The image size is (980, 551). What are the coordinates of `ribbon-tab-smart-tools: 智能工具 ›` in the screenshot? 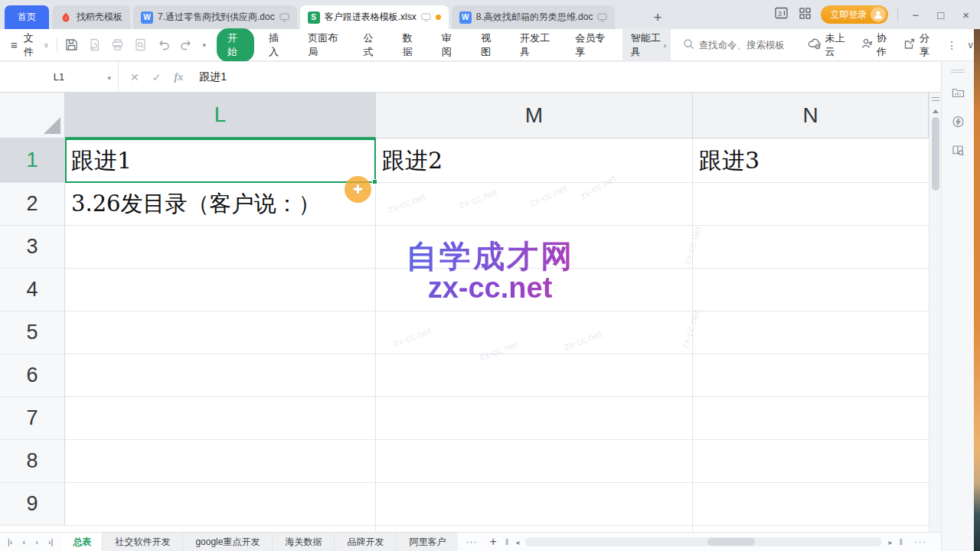 It's located at (646, 45).